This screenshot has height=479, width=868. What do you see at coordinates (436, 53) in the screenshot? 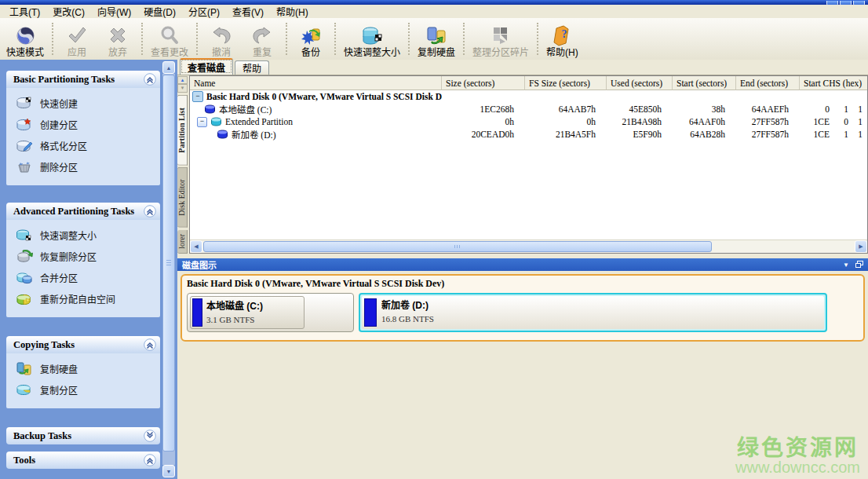
I see `toolbar-button-label: 复制硬盘` at bounding box center [436, 53].